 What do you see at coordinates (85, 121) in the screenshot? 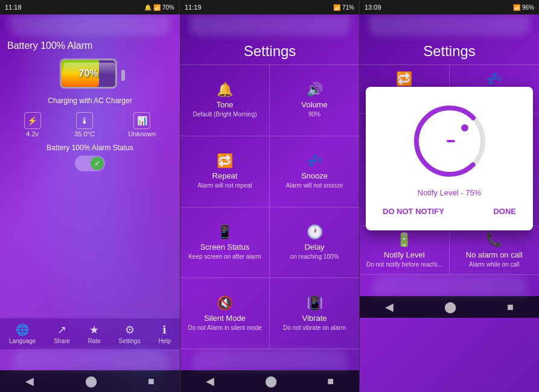
I see `temperature-icon: 🌡` at bounding box center [85, 121].